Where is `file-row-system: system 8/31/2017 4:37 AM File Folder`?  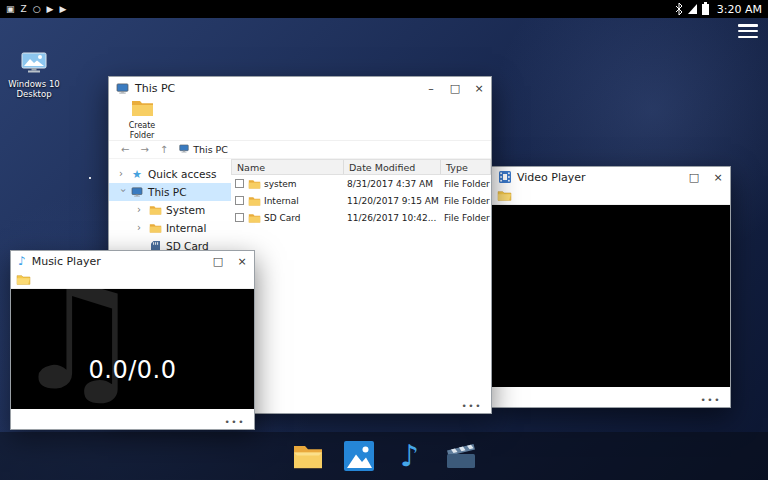
file-row-system: system 8/31/2017 4:37 AM File Folder is located at coordinates (361, 184).